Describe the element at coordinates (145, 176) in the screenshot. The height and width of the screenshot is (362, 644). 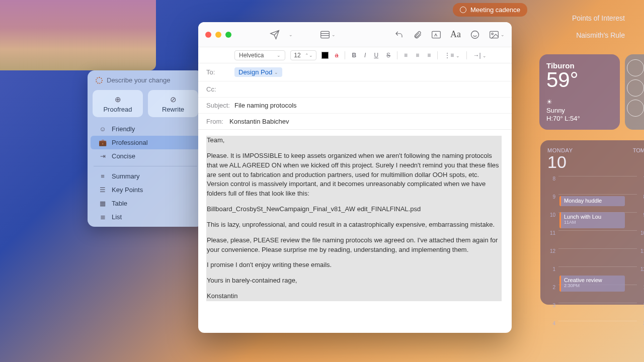
I see `format-summary: ≡Summary` at that location.